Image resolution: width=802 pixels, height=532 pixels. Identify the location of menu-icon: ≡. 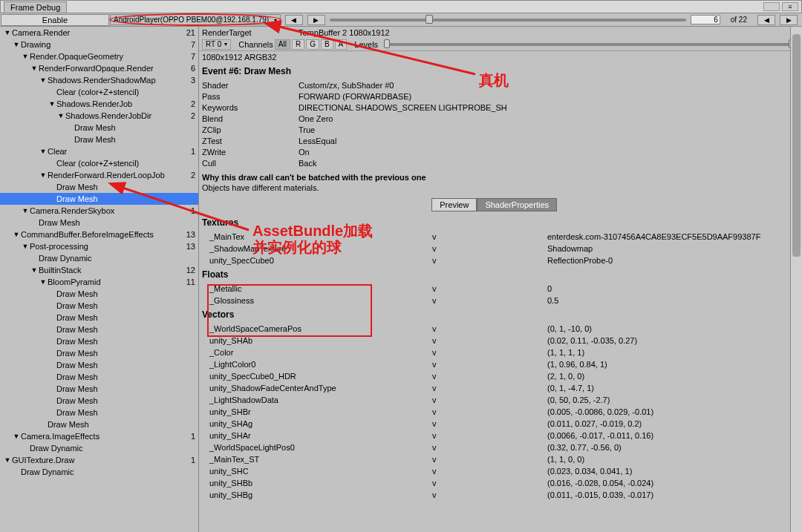
(790, 7).